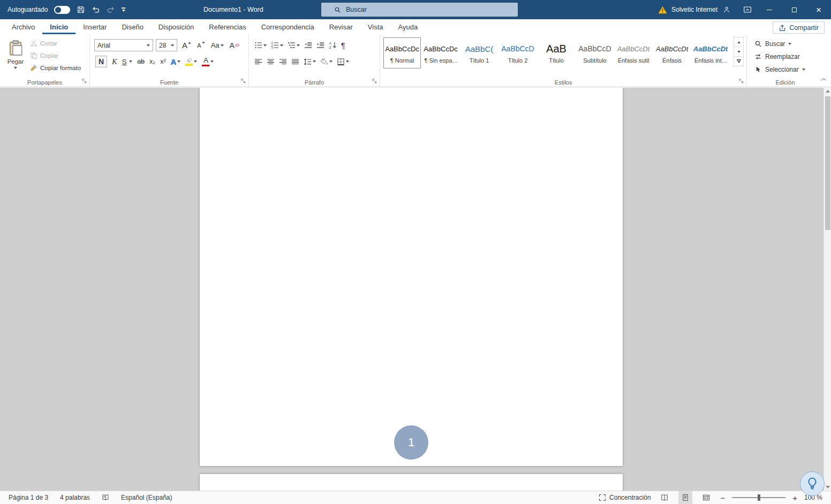  What do you see at coordinates (759, 498) in the screenshot?
I see `zoom-slider` at bounding box center [759, 498].